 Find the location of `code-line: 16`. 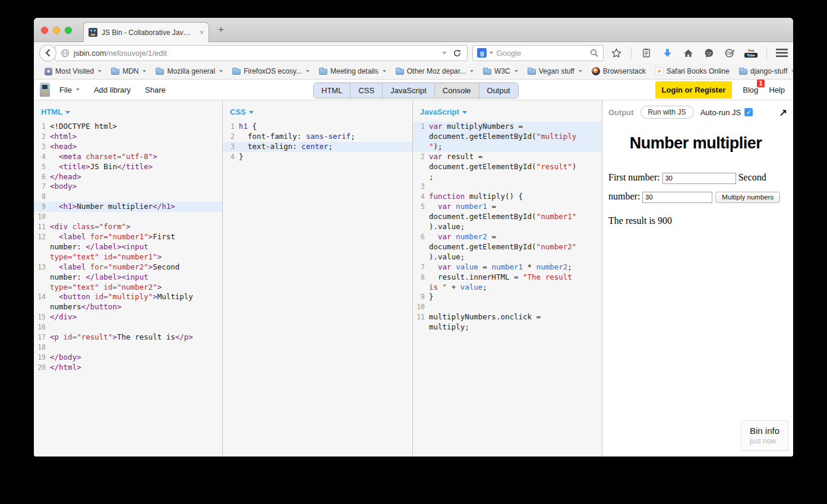

code-line: 16 is located at coordinates (128, 328).